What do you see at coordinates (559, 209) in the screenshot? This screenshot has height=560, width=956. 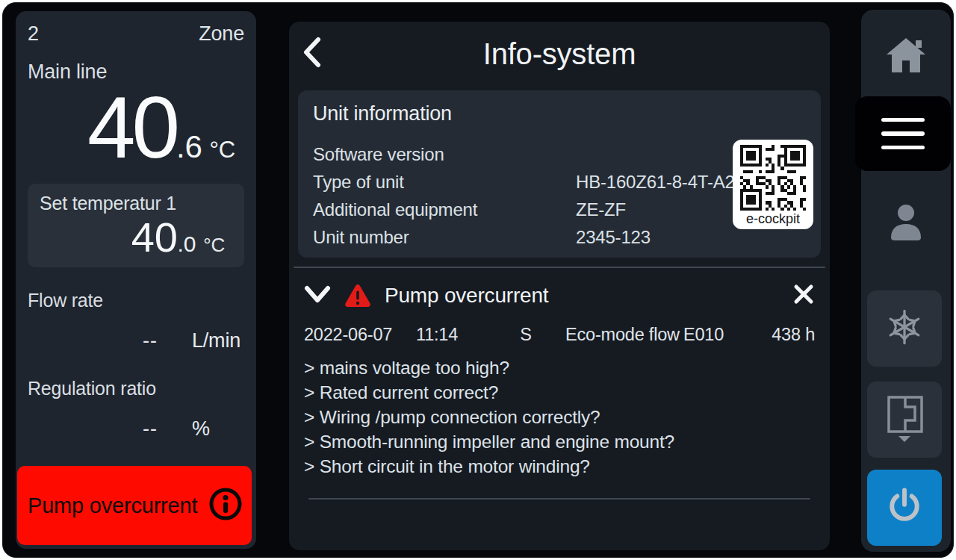 I see `unit-info-row: Additional equipment ZE-ZF` at bounding box center [559, 209].